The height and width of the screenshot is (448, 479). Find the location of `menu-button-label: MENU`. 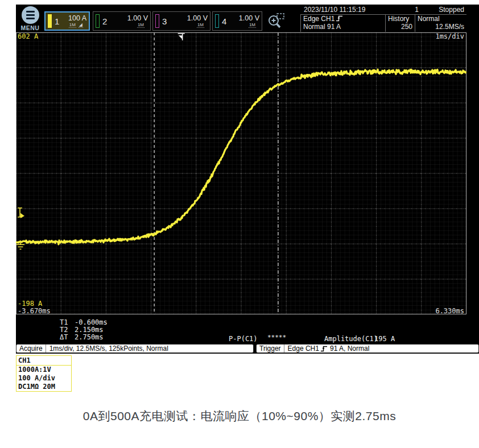

menu-button-label: MENU is located at coordinates (30, 28).